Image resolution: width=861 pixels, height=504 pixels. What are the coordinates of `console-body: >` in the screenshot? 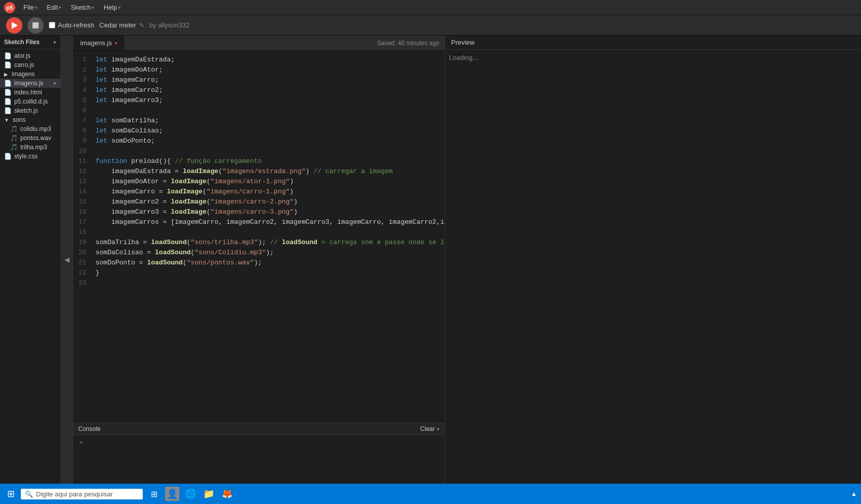 It's located at (259, 459).